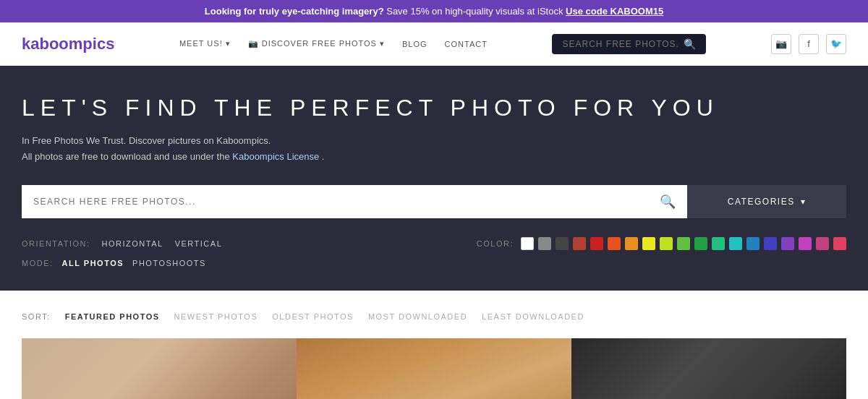  Describe the element at coordinates (127, 156) in the screenshot. I see `hero-subtitle-line2: All photos are free to download and use …` at that location.